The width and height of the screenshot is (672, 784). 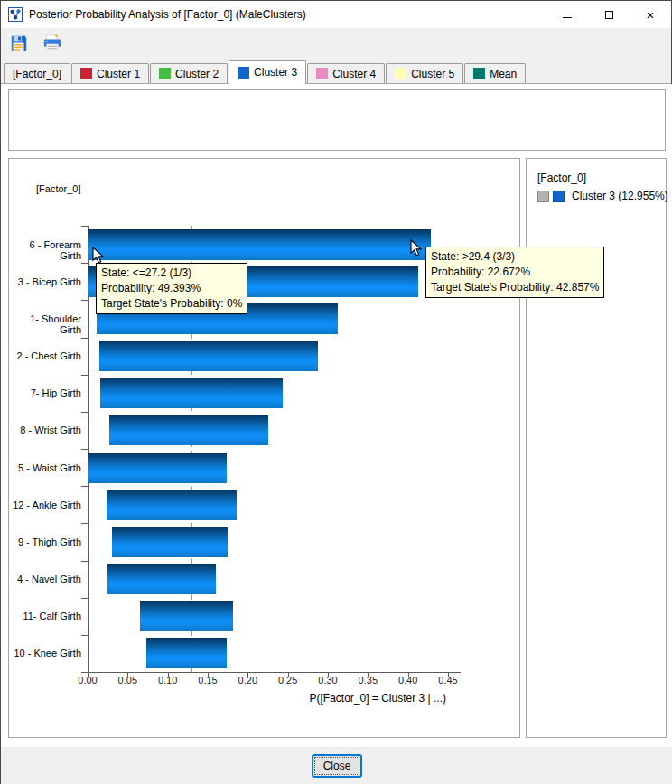 What do you see at coordinates (52, 43) in the screenshot?
I see `print-icon` at bounding box center [52, 43].